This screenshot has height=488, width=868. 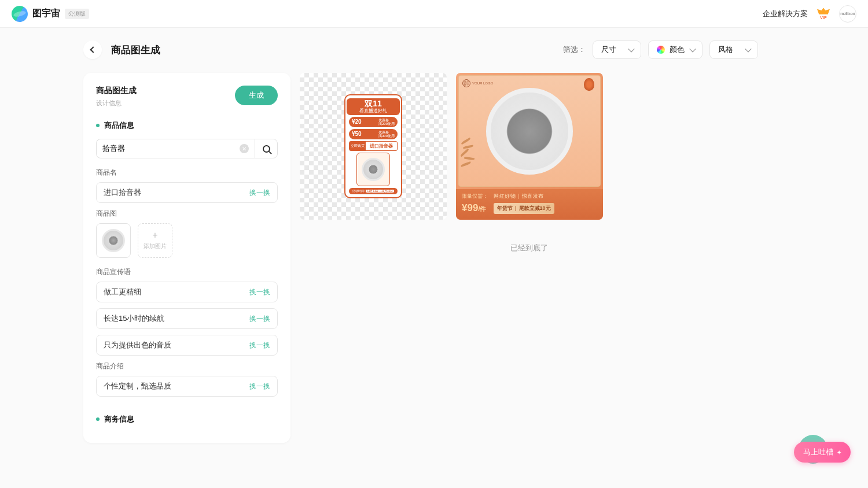 I want to click on card2-price-col: 限量仅需： ¥99/件, so click(x=475, y=204).